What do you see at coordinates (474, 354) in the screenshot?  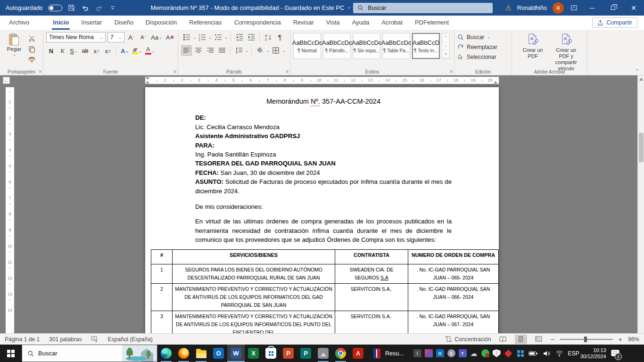 I see `tray-onedrive-icon: ☁` at bounding box center [474, 354].